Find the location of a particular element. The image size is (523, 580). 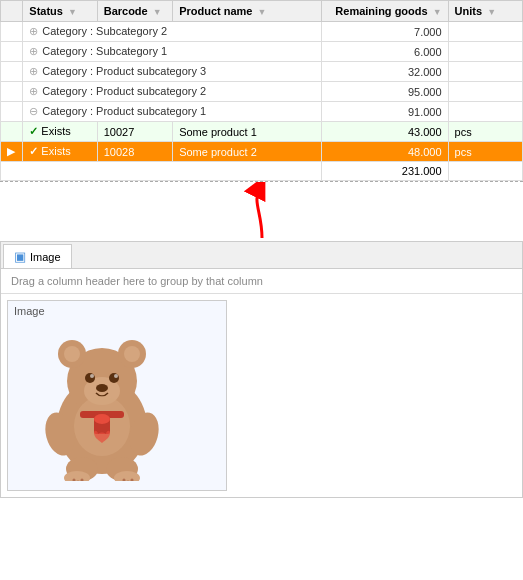

product-remaining: 43.000 is located at coordinates (384, 132).